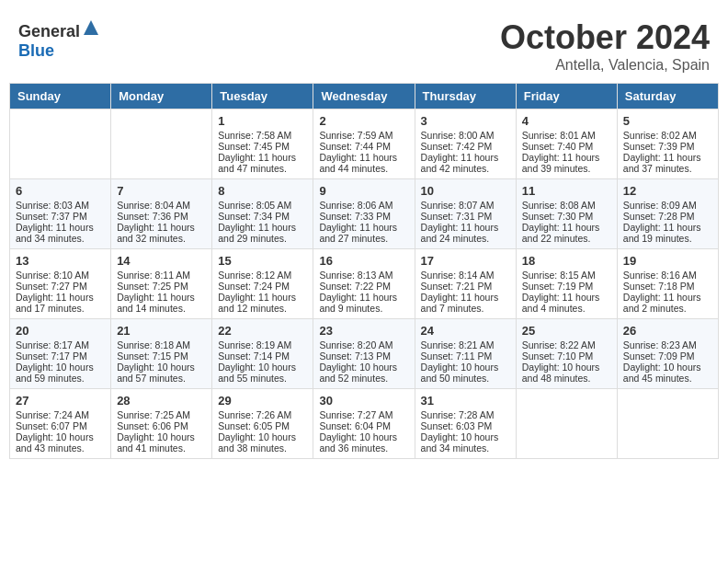 This screenshot has height=563, width=728. I want to click on day-number: 27, so click(61, 401).